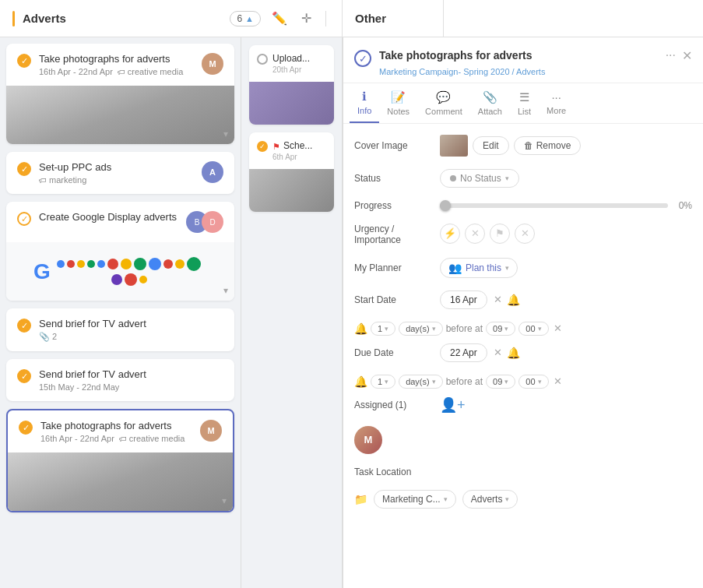 This screenshot has width=703, height=588. I want to click on advert-column-header: Adverts 6 ▲ ✏️ ✛, so click(171, 19).